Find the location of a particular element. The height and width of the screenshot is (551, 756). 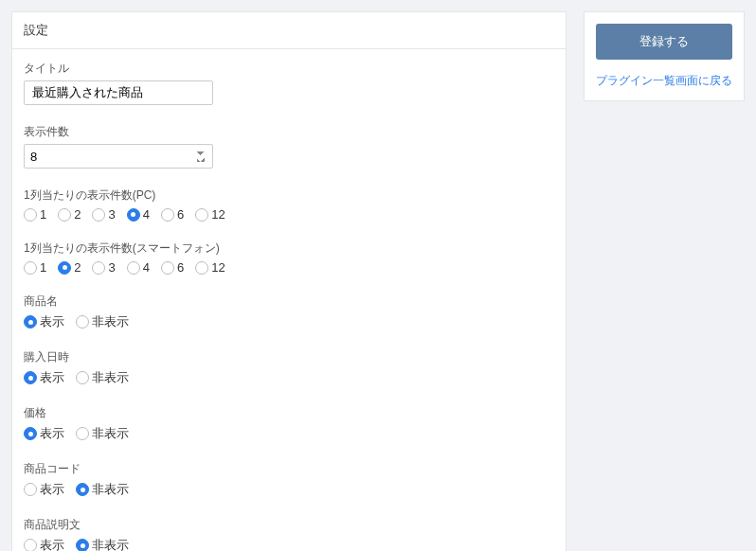

radios-per-row-sp: 1234612 is located at coordinates (289, 267).